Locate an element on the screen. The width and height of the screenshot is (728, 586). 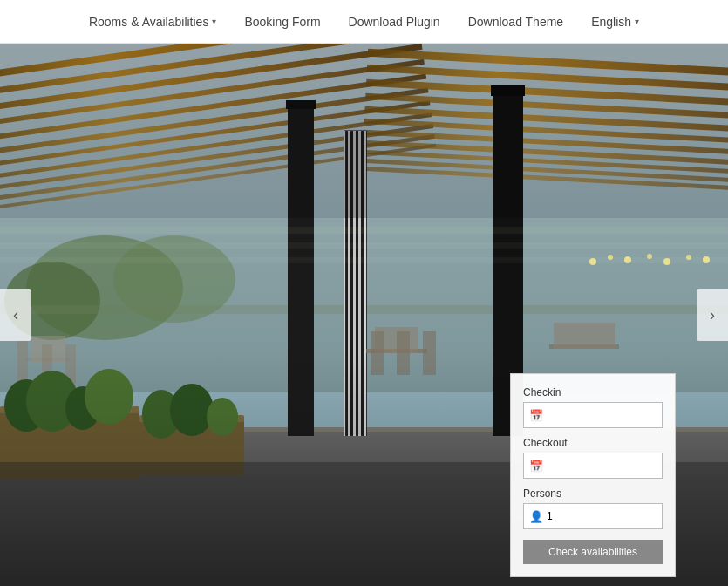
booking-panel: Checkin 📅 Checkout 📅 Persons 👤 Check ava… is located at coordinates (593, 475).